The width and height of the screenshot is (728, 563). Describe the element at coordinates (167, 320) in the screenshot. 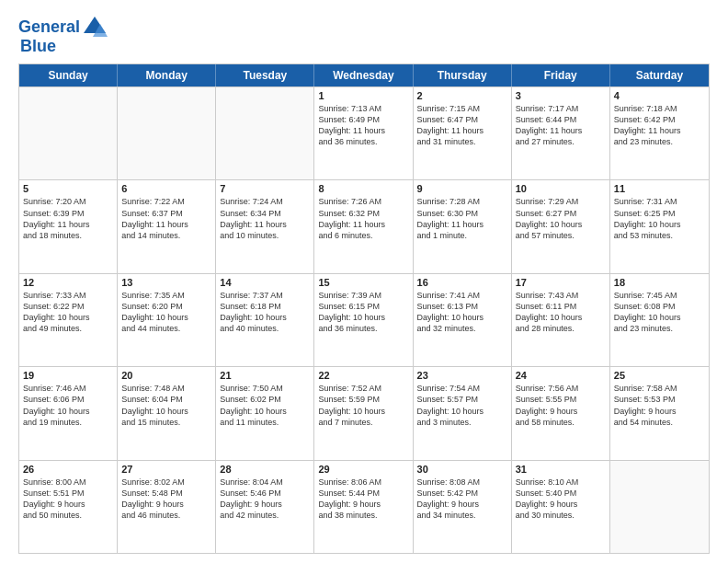

I see `calendar-cell-day-13: 13Sunrise: 7:35 AM Sunset: 6:20 PM Dayli…` at that location.